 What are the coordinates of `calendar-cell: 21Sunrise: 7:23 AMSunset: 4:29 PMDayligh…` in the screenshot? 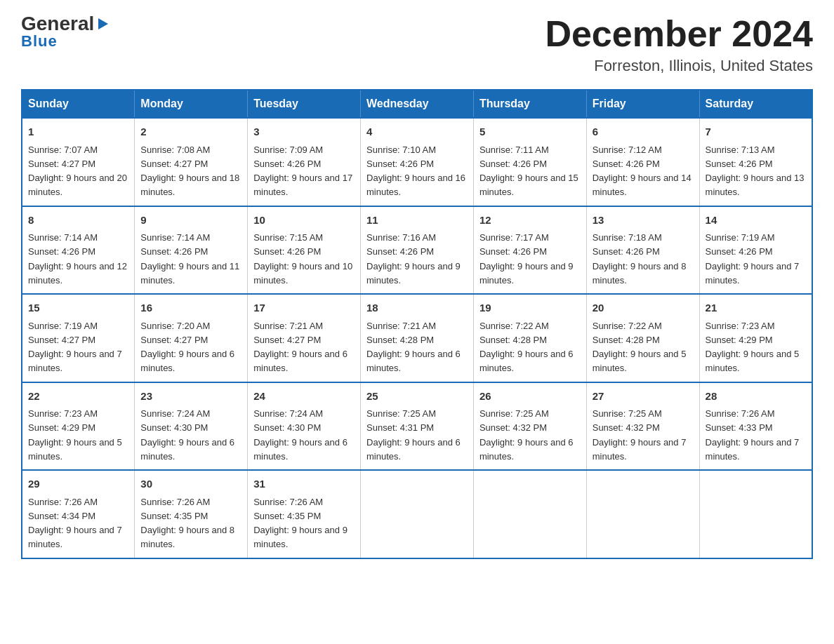 It's located at (755, 338).